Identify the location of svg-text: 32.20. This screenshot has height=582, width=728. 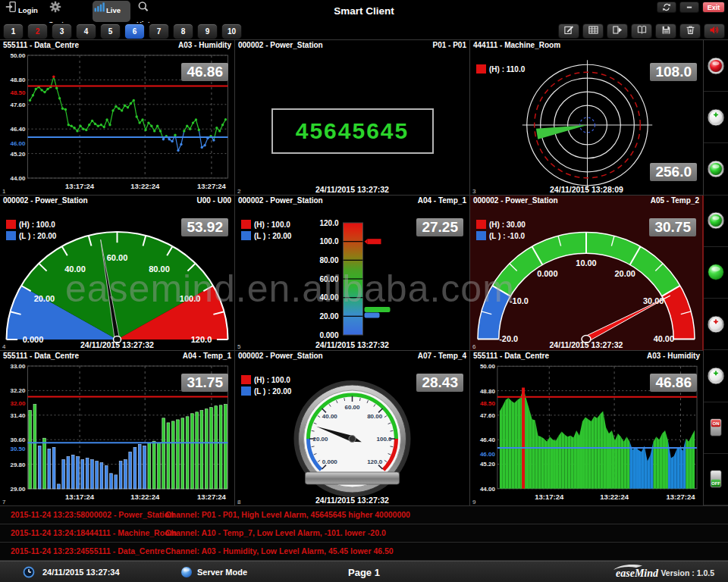
(18, 391).